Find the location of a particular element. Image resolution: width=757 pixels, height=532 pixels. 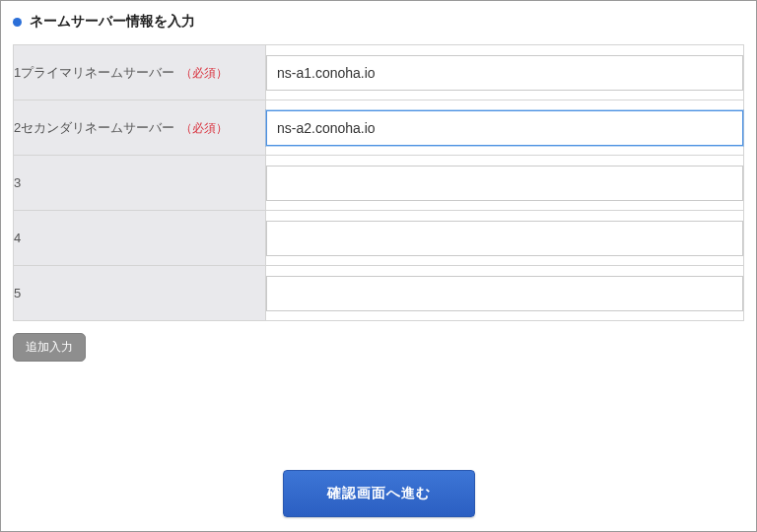

confirm-button: 確認画面へ進む is located at coordinates (378, 494).